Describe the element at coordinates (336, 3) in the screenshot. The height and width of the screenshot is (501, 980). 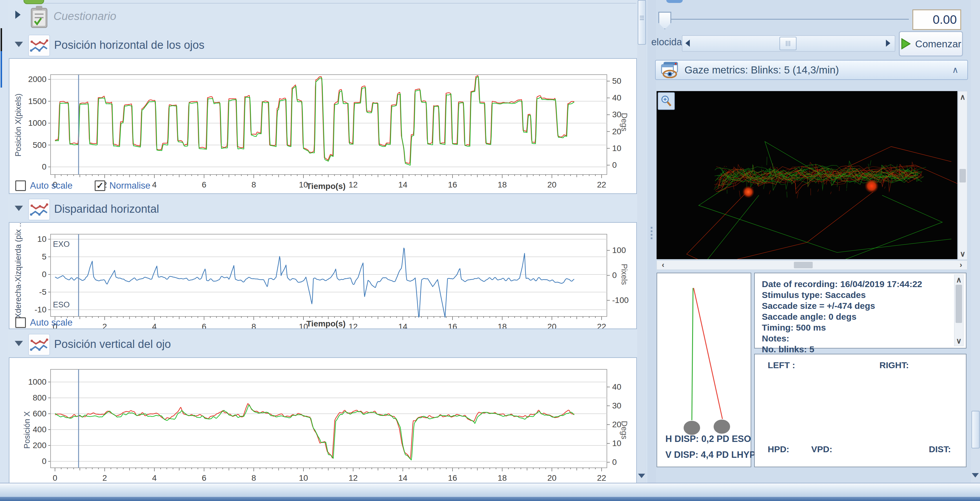
I see `divider` at that location.